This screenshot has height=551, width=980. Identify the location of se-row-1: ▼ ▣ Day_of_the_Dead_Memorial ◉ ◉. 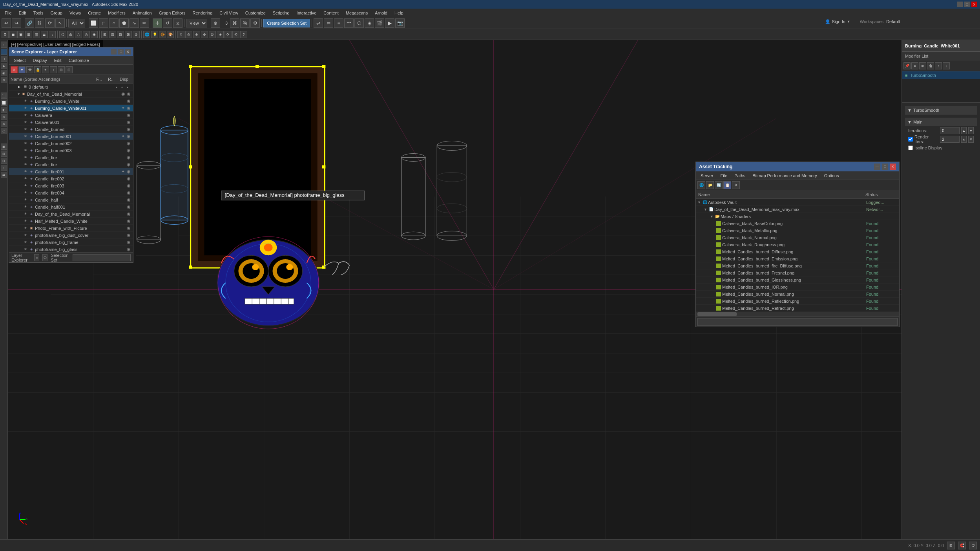
(71, 94).